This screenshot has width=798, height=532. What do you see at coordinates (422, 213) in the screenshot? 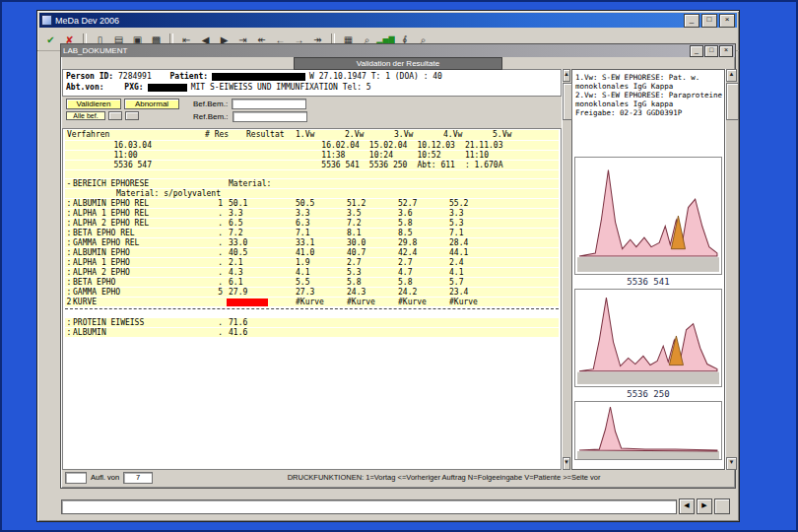
I see `history-value: 3.6` at bounding box center [422, 213].